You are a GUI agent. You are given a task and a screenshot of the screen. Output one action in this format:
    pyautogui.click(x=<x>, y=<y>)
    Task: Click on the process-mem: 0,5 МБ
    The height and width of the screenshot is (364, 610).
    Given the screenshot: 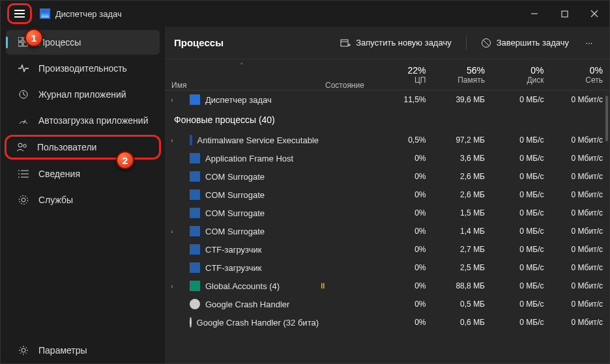 What is the action you would take?
    pyautogui.click(x=463, y=304)
    